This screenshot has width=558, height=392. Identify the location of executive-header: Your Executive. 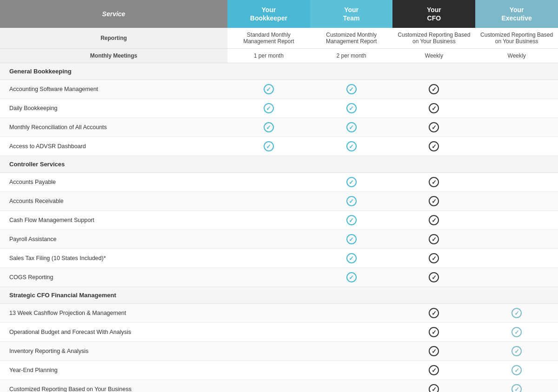
(517, 14).